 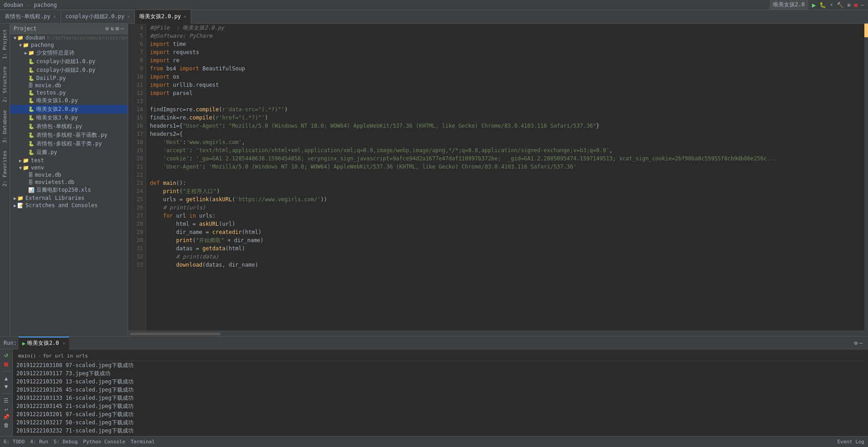 What do you see at coordinates (87, 38) in the screenshot?
I see `path-label: D:/software/python/project/douban` at bounding box center [87, 38].